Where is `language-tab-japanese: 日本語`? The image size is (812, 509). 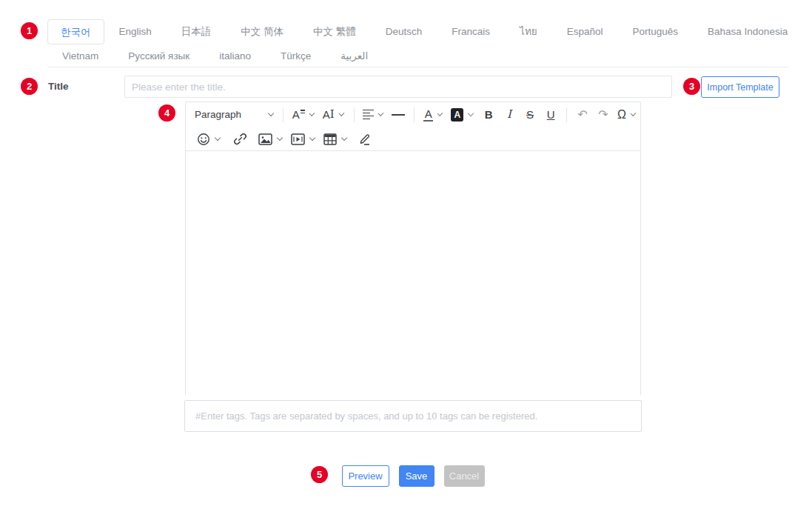
language-tab-japanese: 日本語 is located at coordinates (197, 32).